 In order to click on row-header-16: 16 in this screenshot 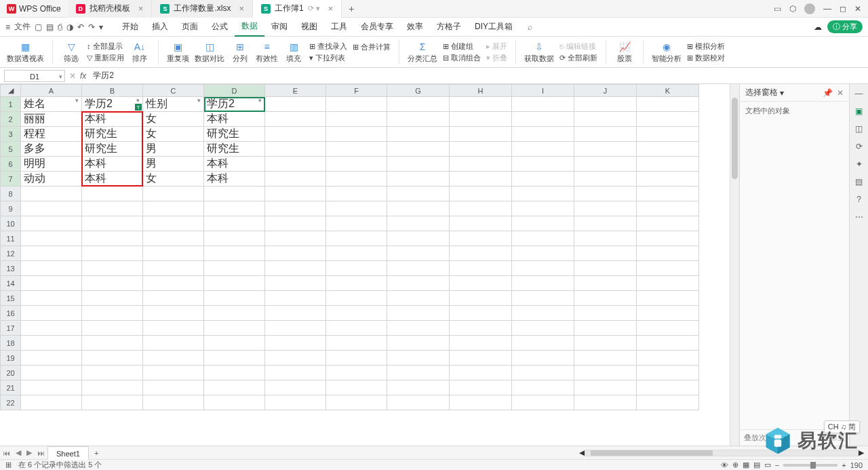, I will do `click(11, 313)`.